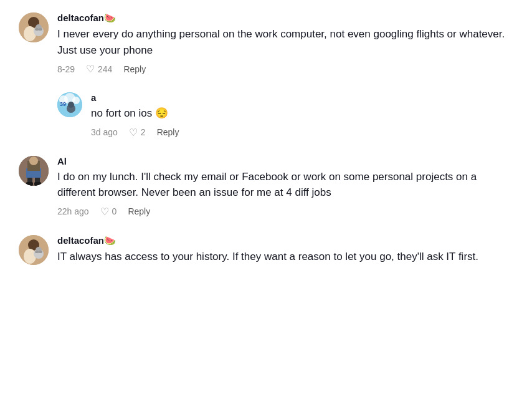 The height and width of the screenshot is (404, 532). Describe the element at coordinates (266, 44) in the screenshot. I see `comment-1: deltacofan🍉 I never every do anything pe…` at that location.